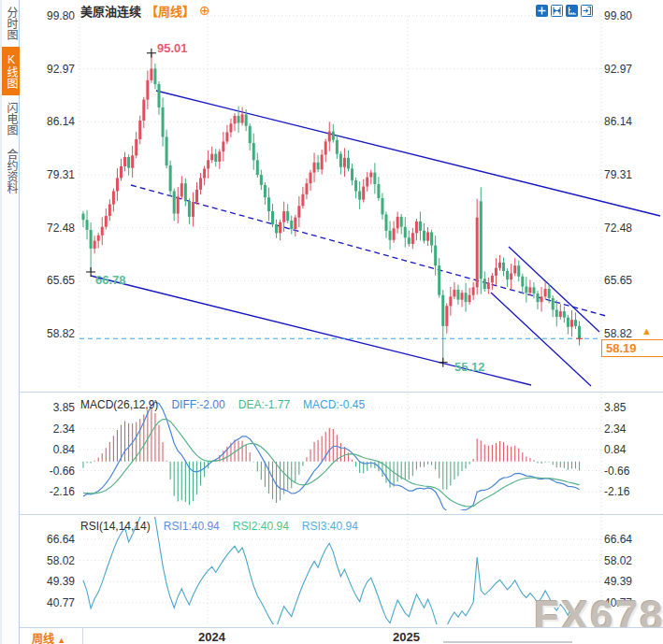 The width and height of the screenshot is (663, 644). I want to click on rsi-title: RSI(14,14,14), so click(116, 526).